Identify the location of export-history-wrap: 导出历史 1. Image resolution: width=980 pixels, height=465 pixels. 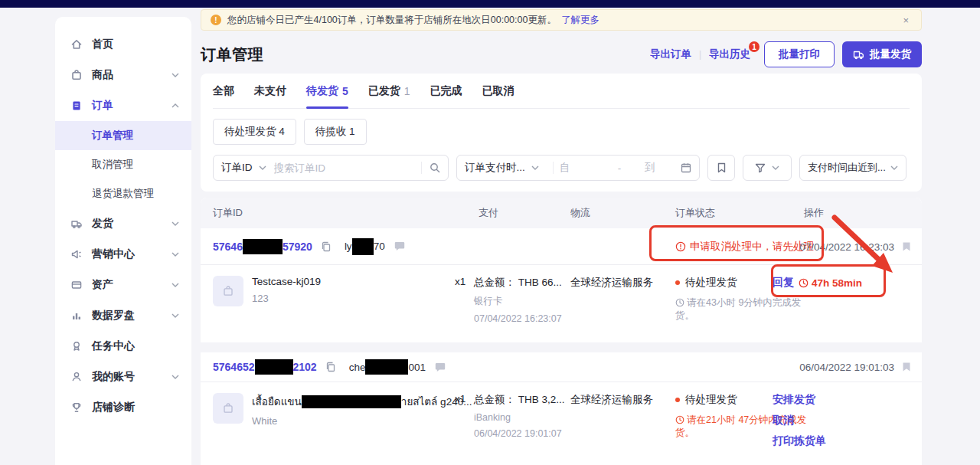
(730, 54).